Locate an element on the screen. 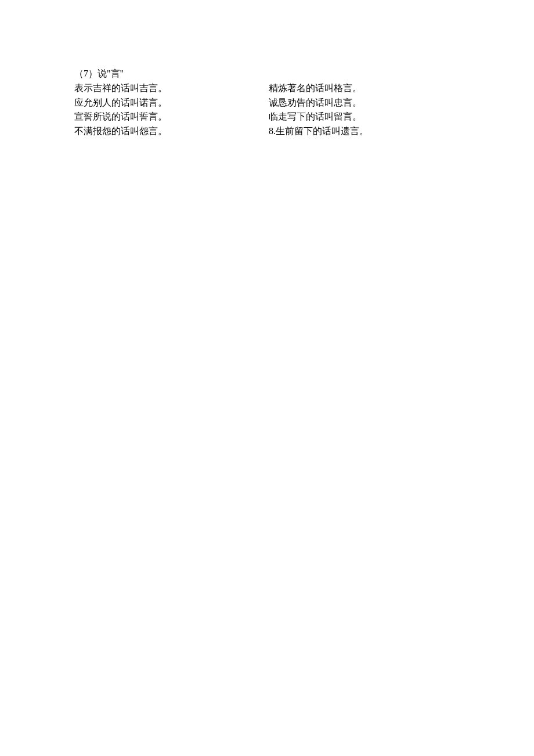  two-column-layout: 表示吉祥的话叫吉言。 应允别人的话叫诺言。 宣誓所说的话叫誓言。 不满报怨的话叫… is located at coordinates (304, 110).